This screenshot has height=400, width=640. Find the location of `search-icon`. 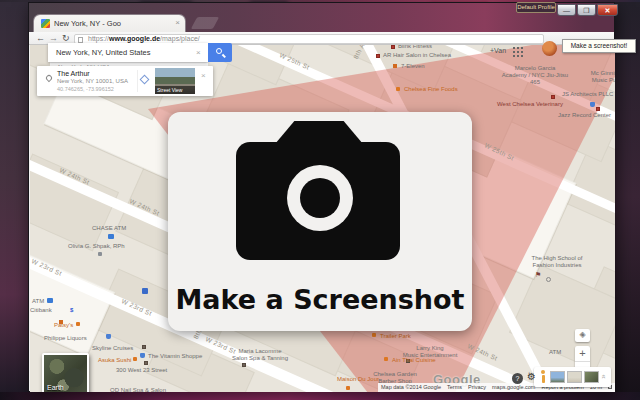

search-icon is located at coordinates (219, 51).